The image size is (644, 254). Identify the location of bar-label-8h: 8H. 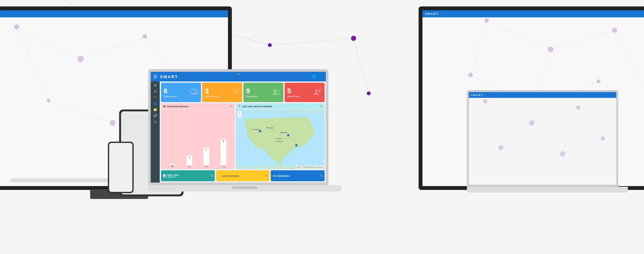
(189, 167).